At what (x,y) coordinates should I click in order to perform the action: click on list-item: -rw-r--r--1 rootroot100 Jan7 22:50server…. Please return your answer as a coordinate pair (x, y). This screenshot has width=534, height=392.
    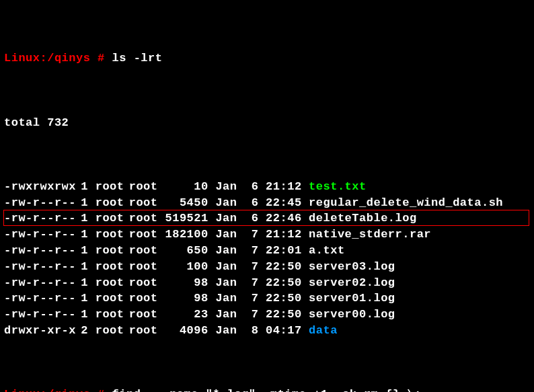
    Looking at the image, I should click on (267, 267).